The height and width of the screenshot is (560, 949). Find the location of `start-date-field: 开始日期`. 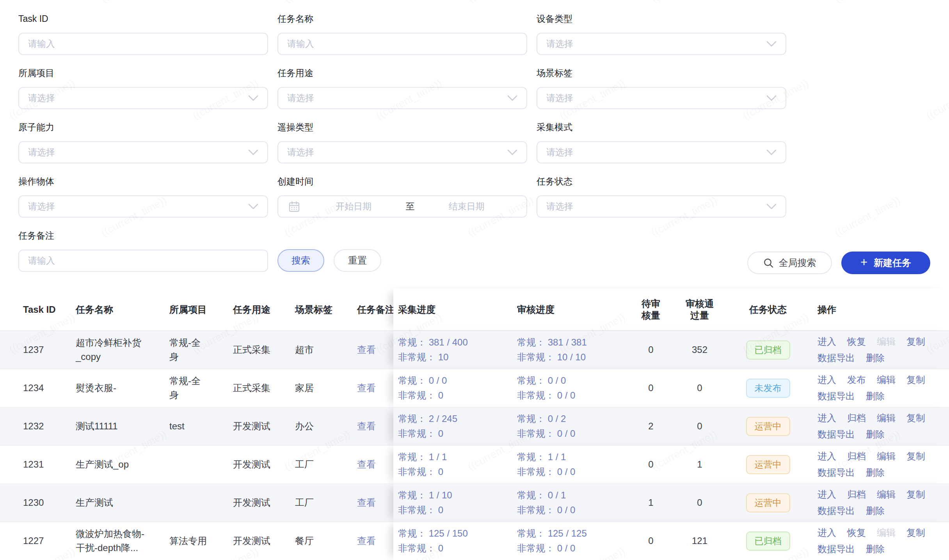

start-date-field: 开始日期 is located at coordinates (354, 207).